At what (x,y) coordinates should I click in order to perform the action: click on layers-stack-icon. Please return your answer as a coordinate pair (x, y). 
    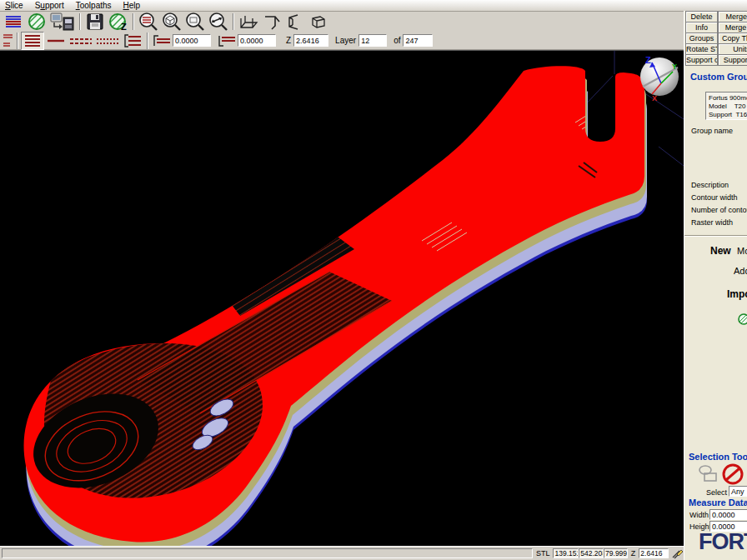
    Looking at the image, I should click on (33, 41).